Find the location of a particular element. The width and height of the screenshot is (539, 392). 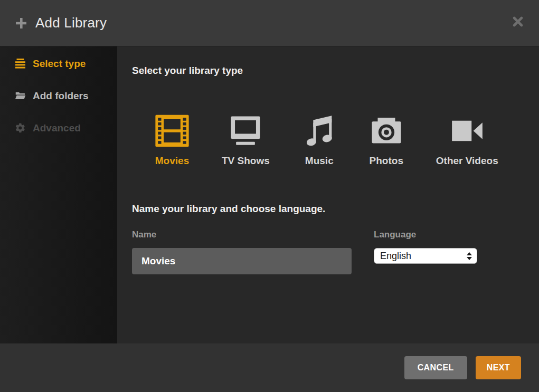

type-tile-music: Music is located at coordinates (319, 140).